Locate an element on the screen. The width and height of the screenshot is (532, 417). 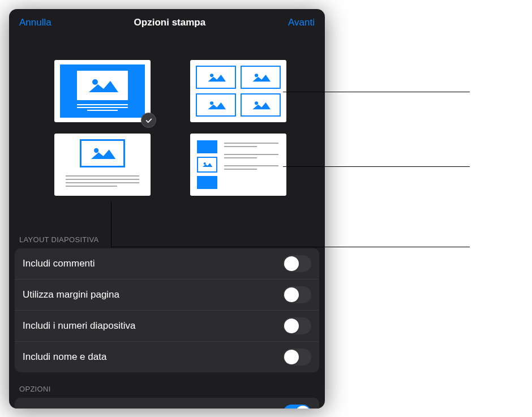
row-label: Stampa sfondi is located at coordinates (53, 408).